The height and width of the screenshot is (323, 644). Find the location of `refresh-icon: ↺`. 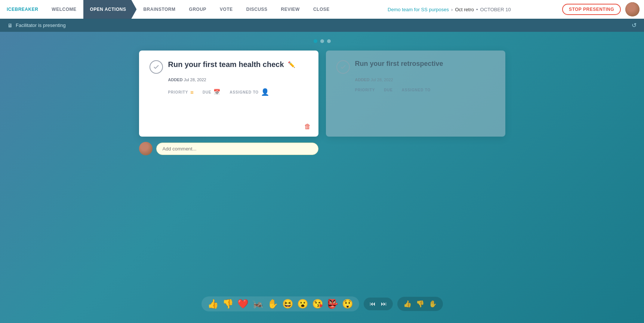

refresh-icon: ↺ is located at coordinates (634, 25).